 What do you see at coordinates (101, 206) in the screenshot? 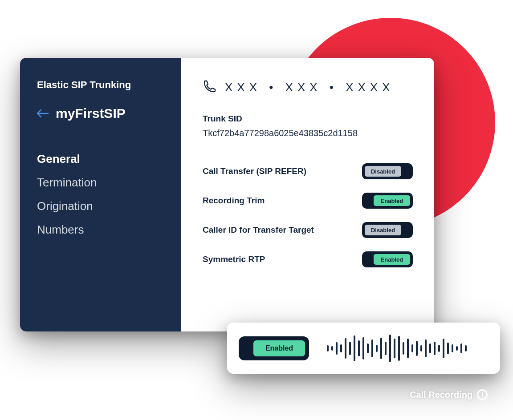
I see `nav-item-origination: Origination` at bounding box center [101, 206].